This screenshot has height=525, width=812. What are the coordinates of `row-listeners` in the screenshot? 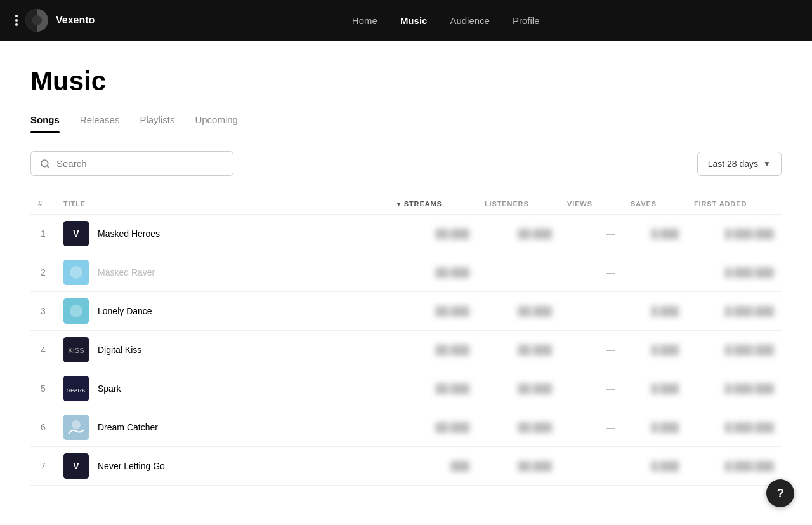 It's located at (518, 273).